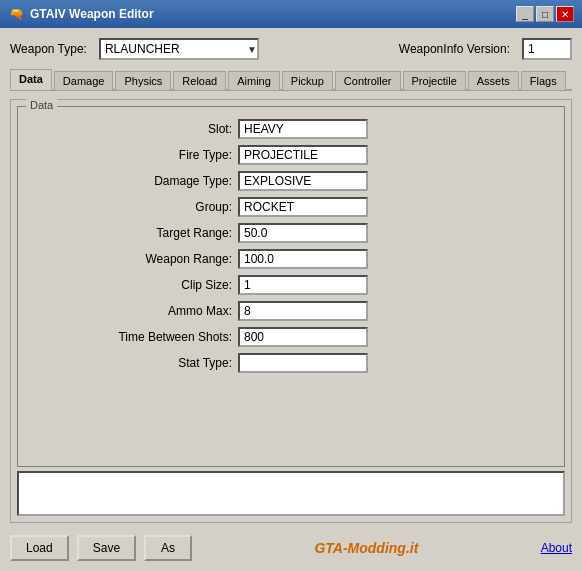 This screenshot has width=582, height=571. What do you see at coordinates (303, 311) in the screenshot?
I see `field-input-ammomax` at bounding box center [303, 311].